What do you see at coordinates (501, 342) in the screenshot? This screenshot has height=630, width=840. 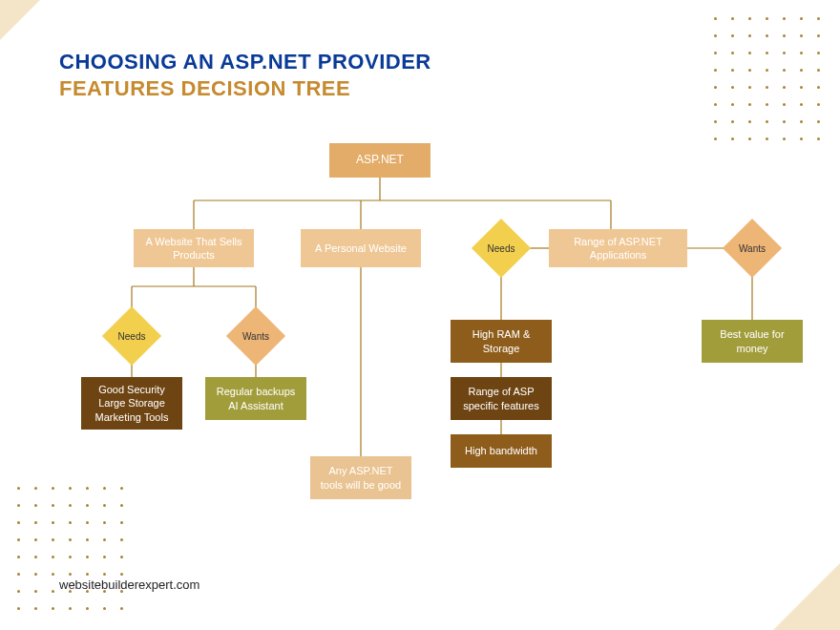 I see `box-text: High RAM & Storage` at bounding box center [501, 342].